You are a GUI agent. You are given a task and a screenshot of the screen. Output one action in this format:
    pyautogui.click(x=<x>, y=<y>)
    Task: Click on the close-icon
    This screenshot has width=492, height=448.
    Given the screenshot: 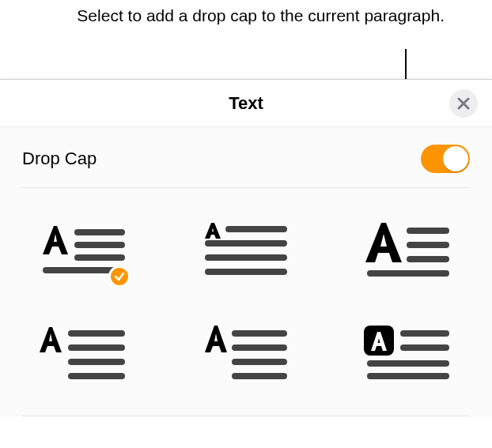 What is the action you would take?
    pyautogui.click(x=464, y=104)
    